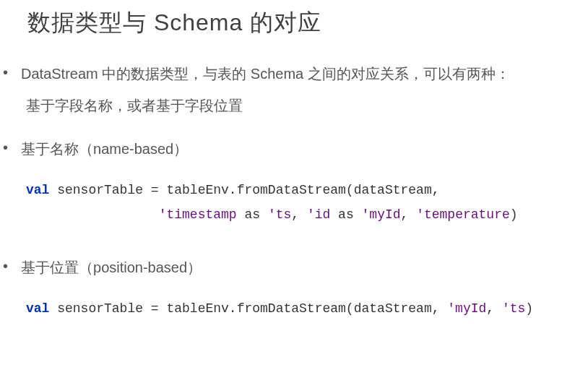 This screenshot has height=383, width=588. I want to click on slide-title: 数据类型与 Schema 的对应, so click(308, 23).